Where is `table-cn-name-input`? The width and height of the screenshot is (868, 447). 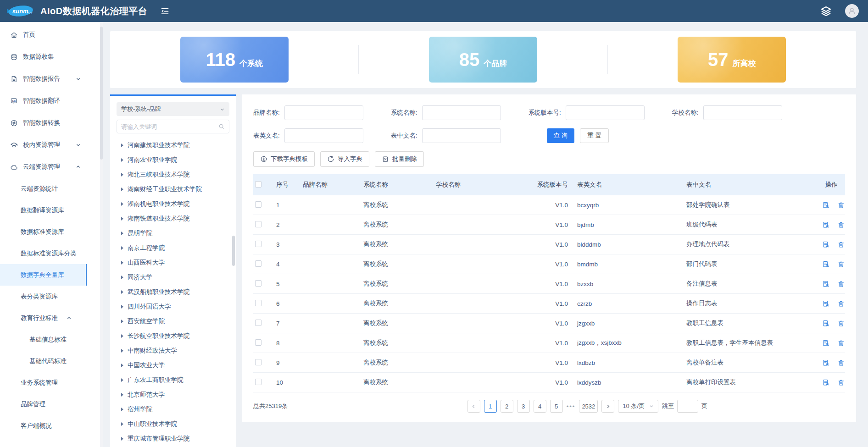
table-cn-name-input is located at coordinates (462, 136).